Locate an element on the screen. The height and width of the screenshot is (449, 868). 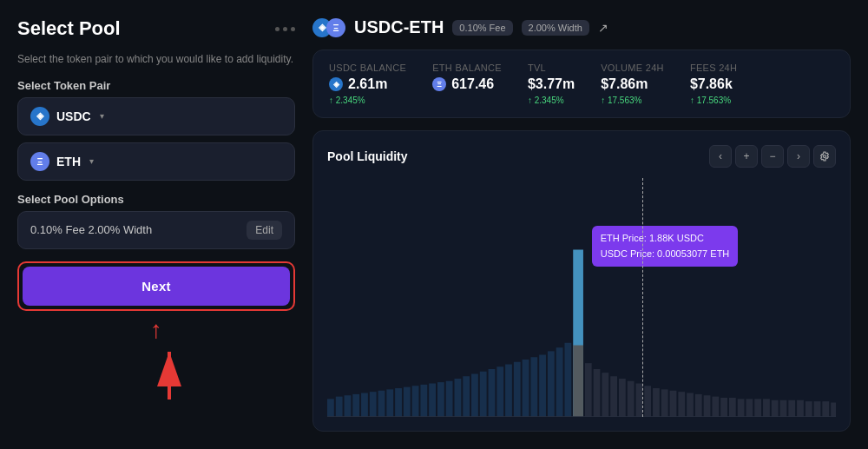
eth-chevron-icon: ▾ is located at coordinates (92, 162).